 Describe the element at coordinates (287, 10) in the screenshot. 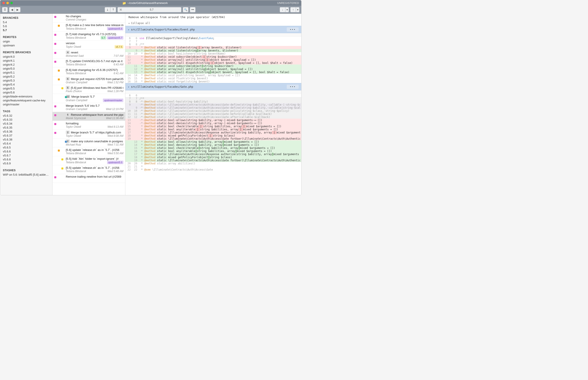

I see `arrow-down-menu: ▾` at that location.